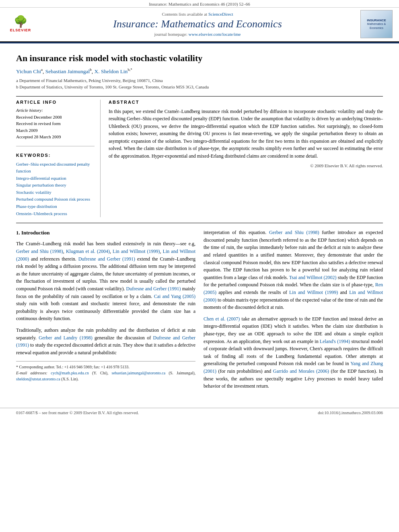  I want to click on ref-tsai-willmot: Tsai and Willmot (2002), so click(313, 277).